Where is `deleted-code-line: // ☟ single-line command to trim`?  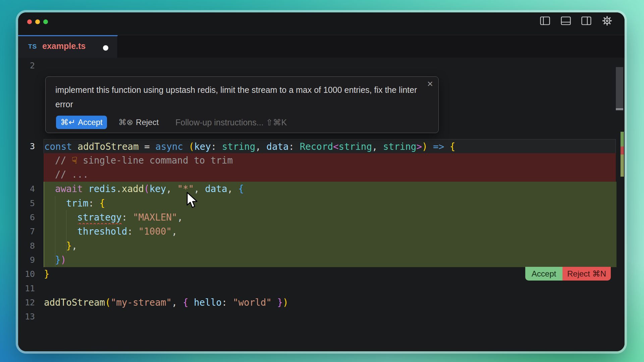
deleted-code-line: // ☟ single-line command to trim is located at coordinates (330, 160).